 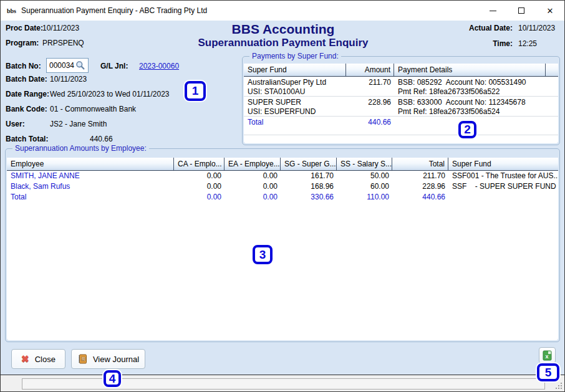 I want to click on svg-text: bbs, so click(x=11, y=11).